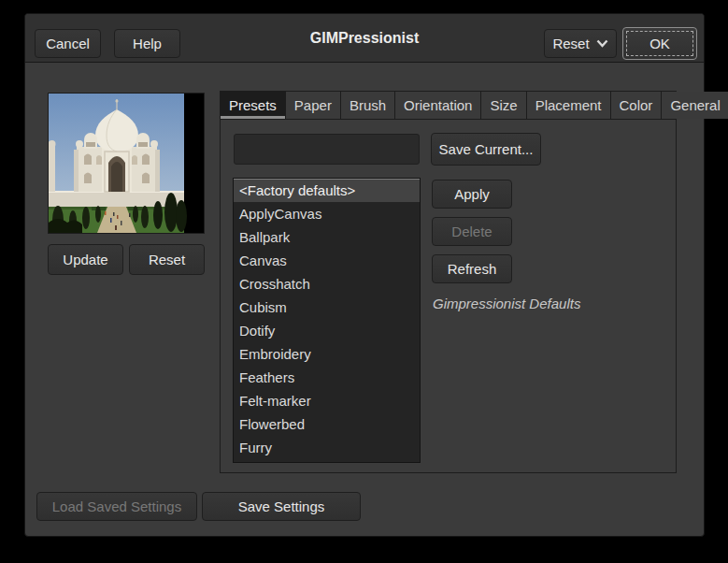  What do you see at coordinates (449, 106) in the screenshot?
I see `tab-strip: Presets Paper Brush Orientation Size Pla…` at bounding box center [449, 106].